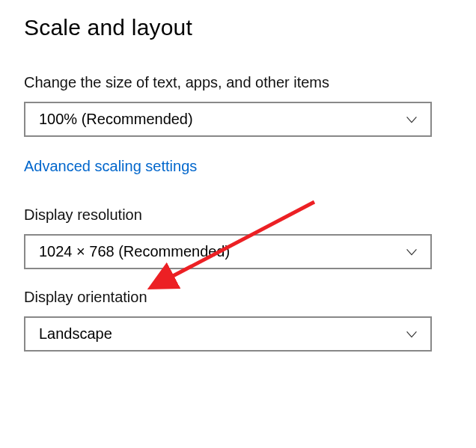 The height and width of the screenshot is (448, 476). Describe the element at coordinates (228, 251) in the screenshot. I see `resolution-dropdown: 1024 × 768 (Recommended)` at that location.